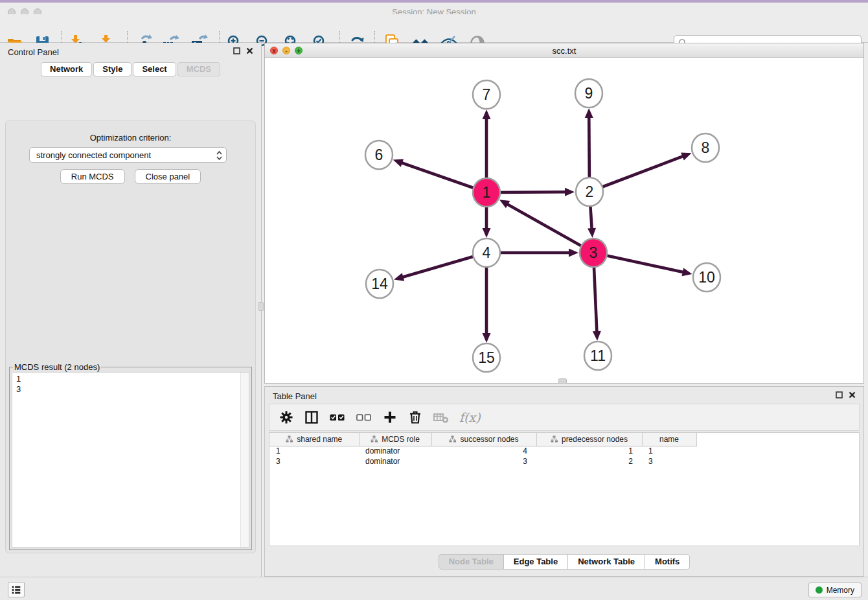 The width and height of the screenshot is (868, 600). What do you see at coordinates (131, 52) in the screenshot?
I see `control-panel-header: Control Panel` at bounding box center [131, 52].